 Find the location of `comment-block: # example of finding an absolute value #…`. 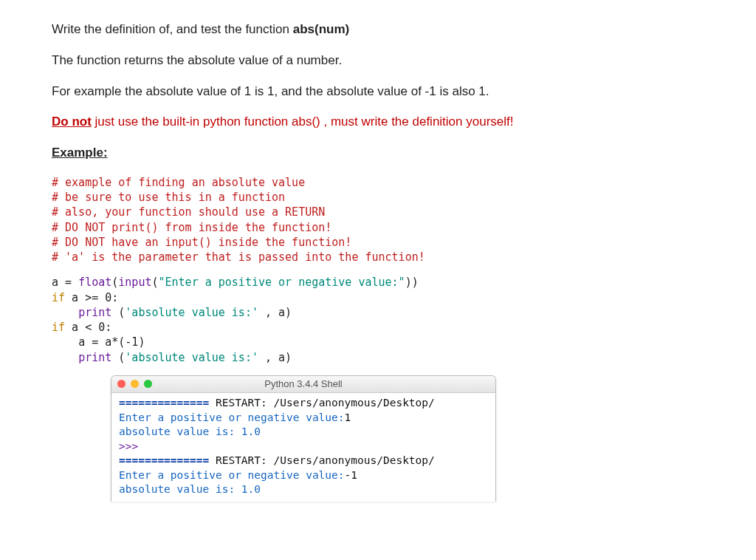

comment-block: # example of finding an absolute value #… is located at coordinates (378, 220).